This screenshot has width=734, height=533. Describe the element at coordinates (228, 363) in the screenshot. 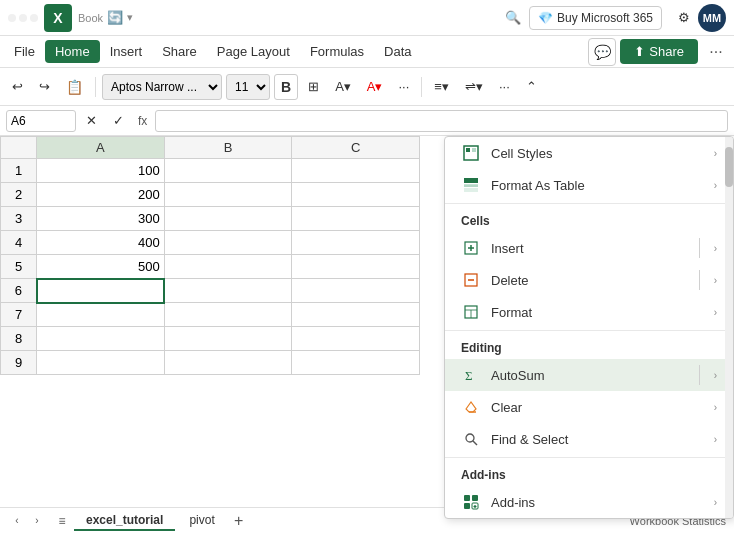

I see `cell-b9` at that location.